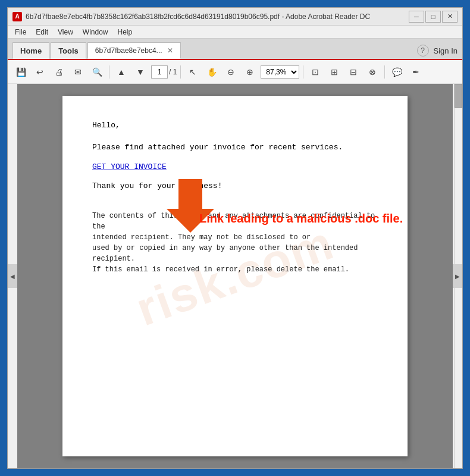  I want to click on sign-icon: ✒, so click(416, 72).